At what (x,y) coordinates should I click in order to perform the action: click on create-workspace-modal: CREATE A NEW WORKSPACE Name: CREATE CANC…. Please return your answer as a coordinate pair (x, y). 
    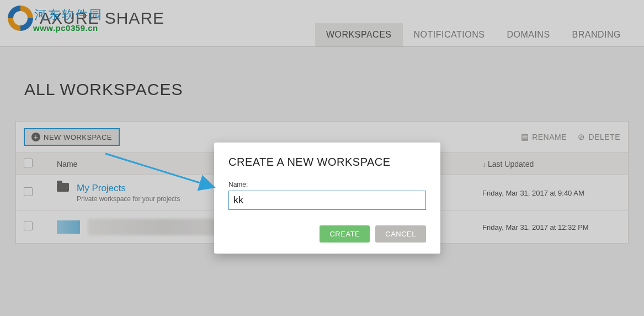
    Looking at the image, I should click on (327, 198).